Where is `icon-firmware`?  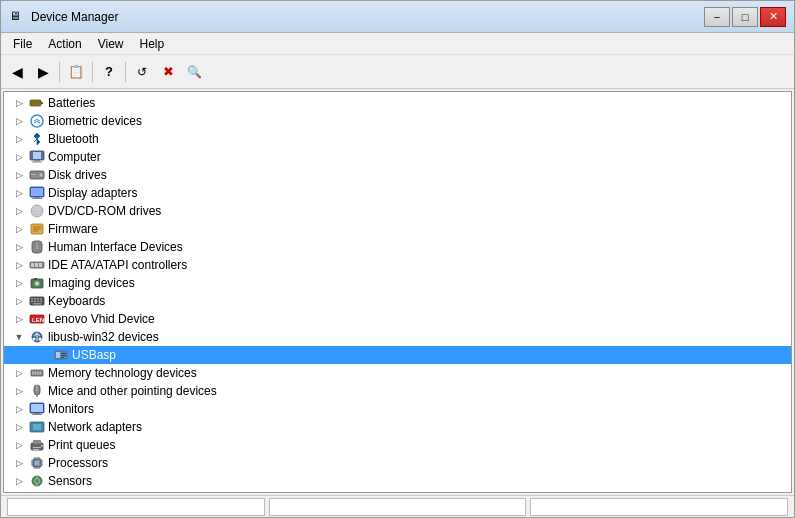
icon-firmware is located at coordinates (37, 229).